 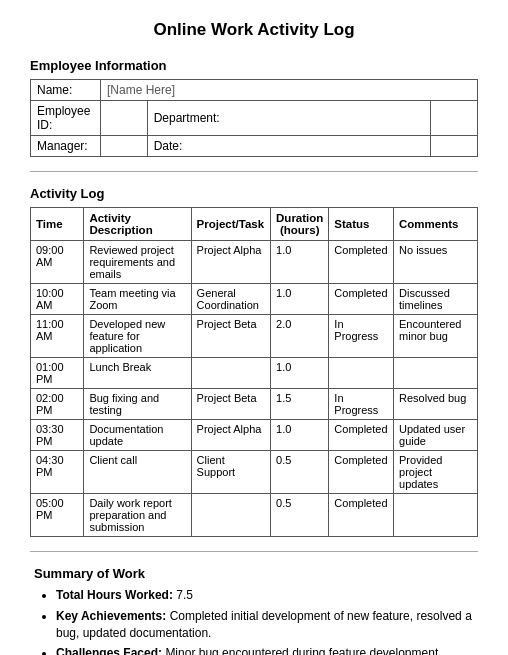 What do you see at coordinates (303, 650) in the screenshot?
I see `challenges-value: Minor bug encountered during feature dev…` at bounding box center [303, 650].